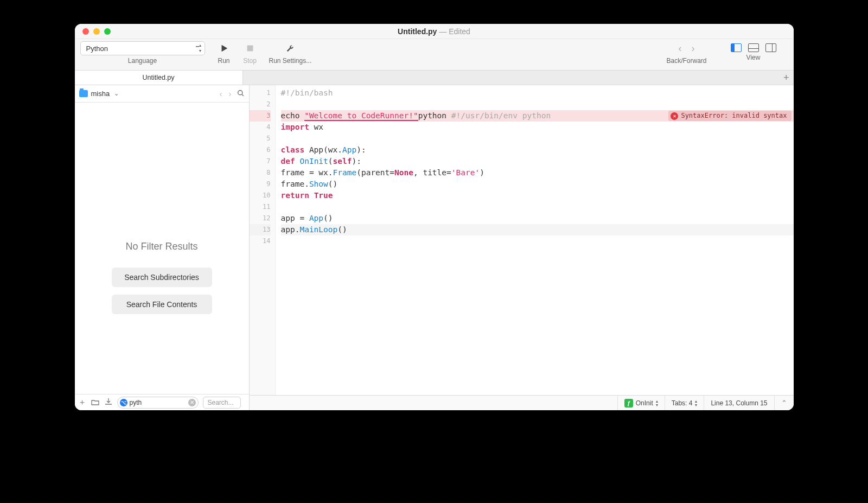 Image resolution: width=868 pixels, height=503 pixels. Describe the element at coordinates (162, 94) in the screenshot. I see `sidebar-path-bar: misha ⌄ ‹ ›` at that location.